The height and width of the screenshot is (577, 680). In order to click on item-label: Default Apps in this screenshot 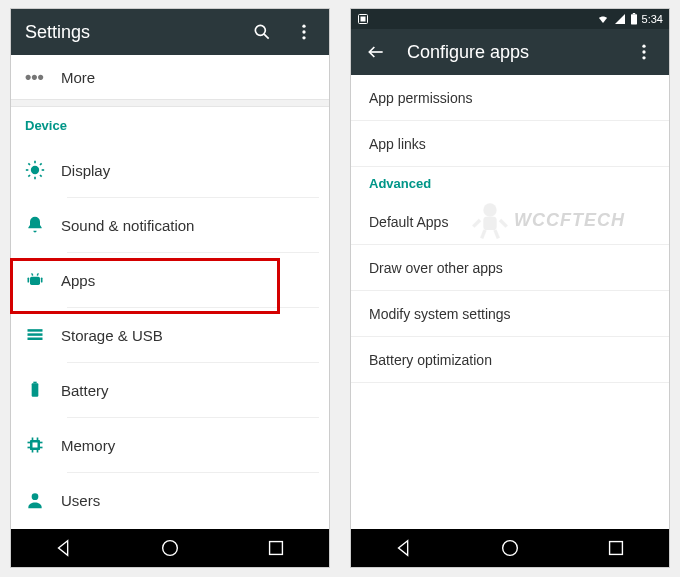, I will do `click(408, 222)`.